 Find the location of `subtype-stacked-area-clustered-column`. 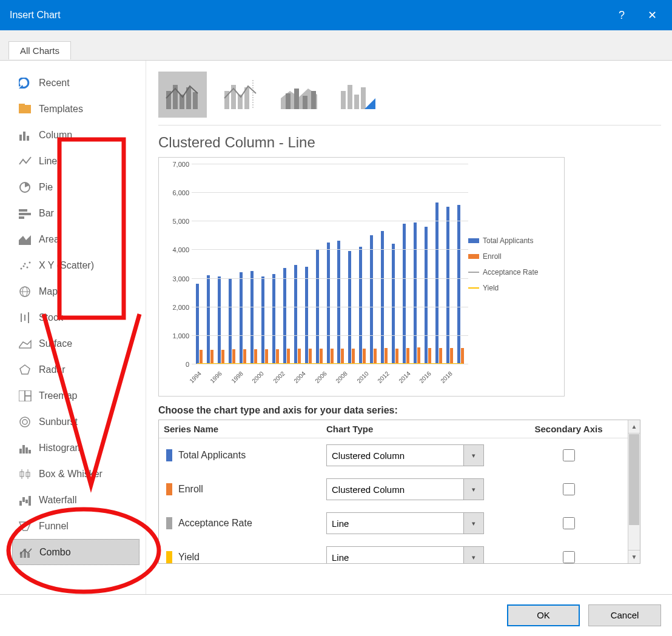

subtype-stacked-area-clustered-column is located at coordinates (299, 95).